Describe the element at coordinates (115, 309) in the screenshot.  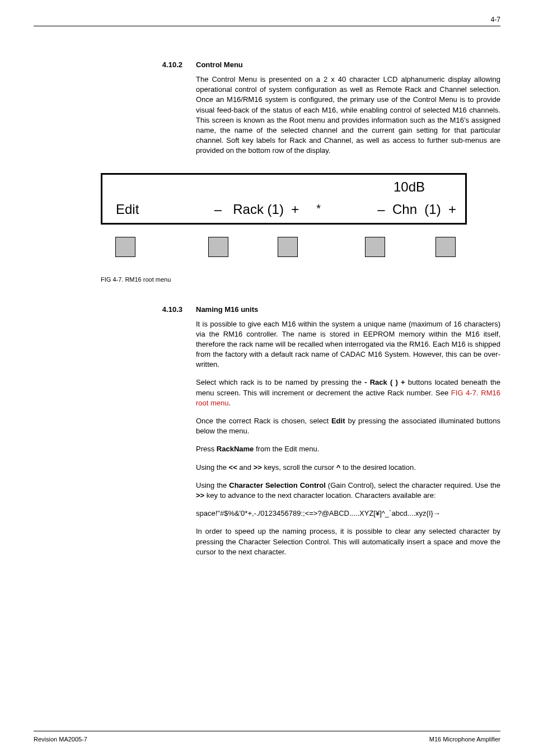
I see `section-number: 4.10.3` at that location.